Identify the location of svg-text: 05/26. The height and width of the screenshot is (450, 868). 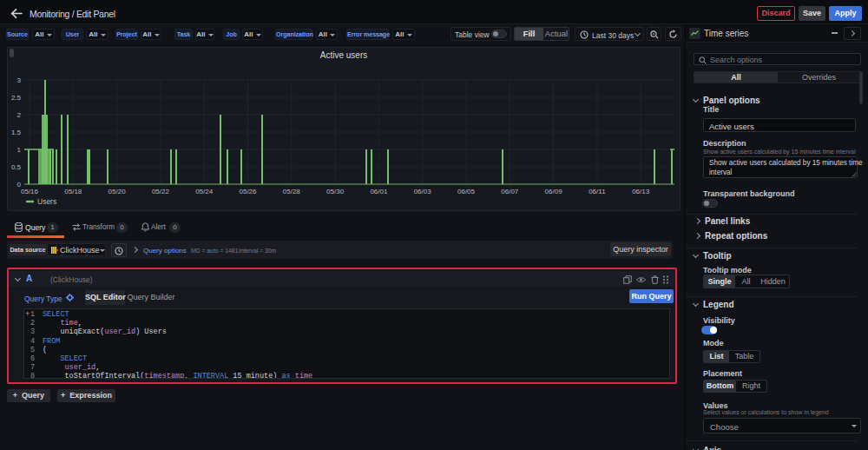
(248, 191).